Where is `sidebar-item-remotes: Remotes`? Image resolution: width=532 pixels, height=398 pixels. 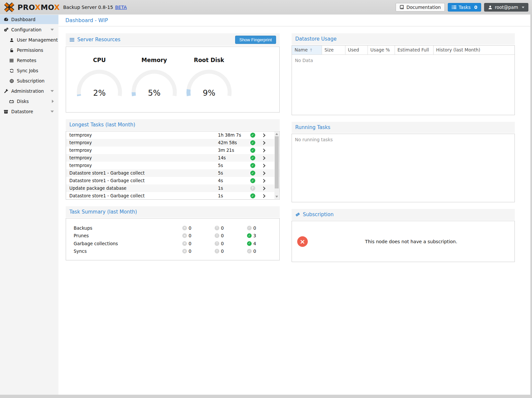
sidebar-item-remotes: Remotes is located at coordinates (29, 60).